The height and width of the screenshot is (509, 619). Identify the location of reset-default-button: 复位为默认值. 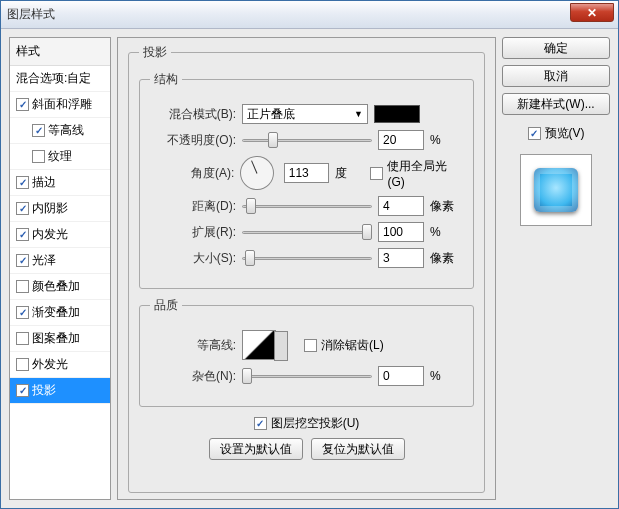
(358, 449).